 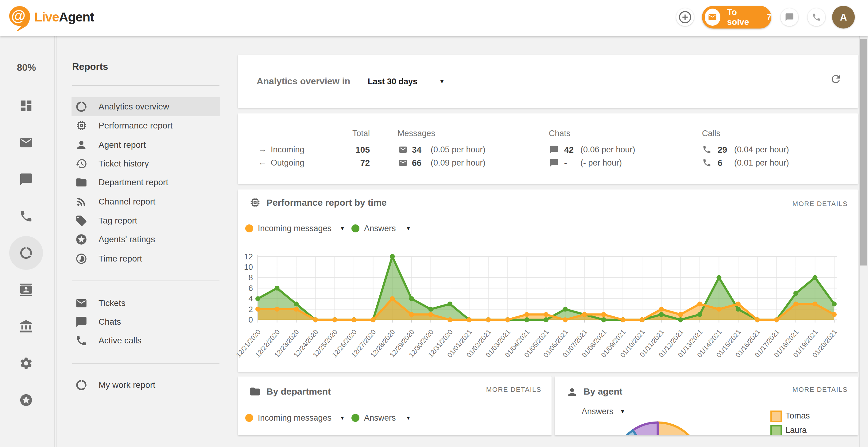 I want to click on calls-icon, so click(x=26, y=216).